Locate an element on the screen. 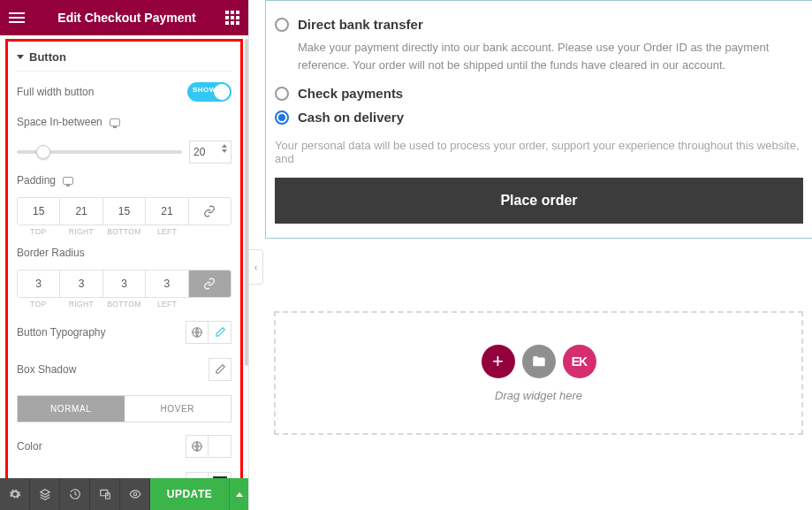 Image resolution: width=812 pixels, height=510 pixels. plus-icon: + is located at coordinates (498, 362).